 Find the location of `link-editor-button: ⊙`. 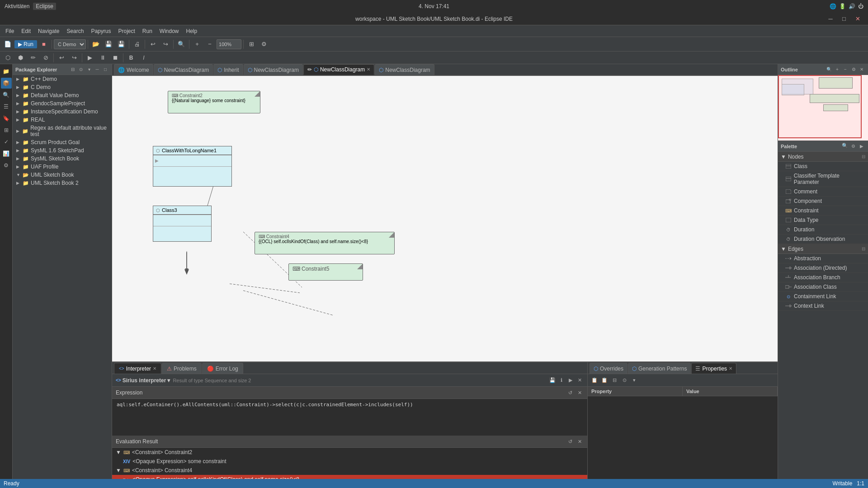

link-editor-button: ⊙ is located at coordinates (81, 70).